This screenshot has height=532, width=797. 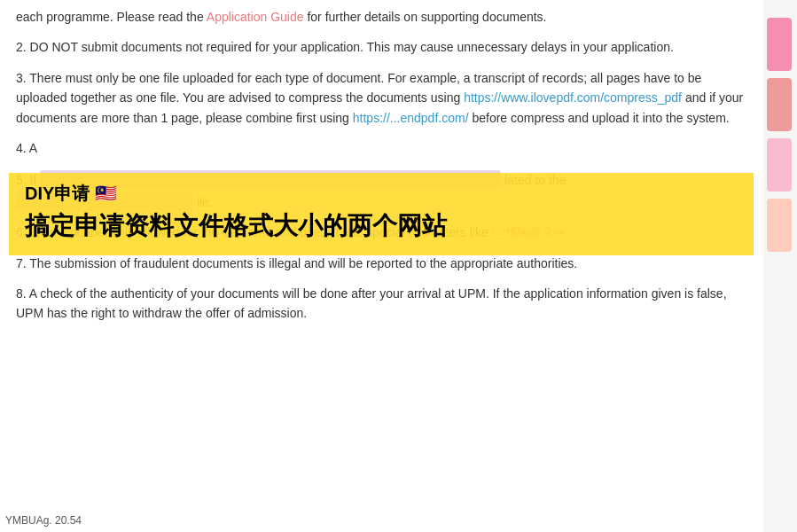 What do you see at coordinates (411, 118) in the screenshot?
I see `endpdf-link: https://...endpdf.com/` at bounding box center [411, 118].